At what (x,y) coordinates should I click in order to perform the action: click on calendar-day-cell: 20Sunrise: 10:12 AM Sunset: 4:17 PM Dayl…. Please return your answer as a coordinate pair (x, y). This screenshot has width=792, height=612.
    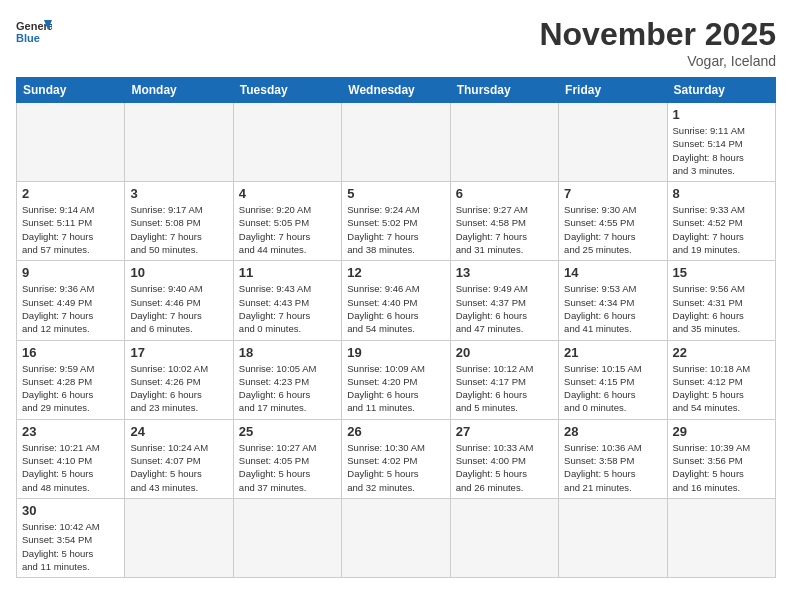
    Looking at the image, I should click on (504, 380).